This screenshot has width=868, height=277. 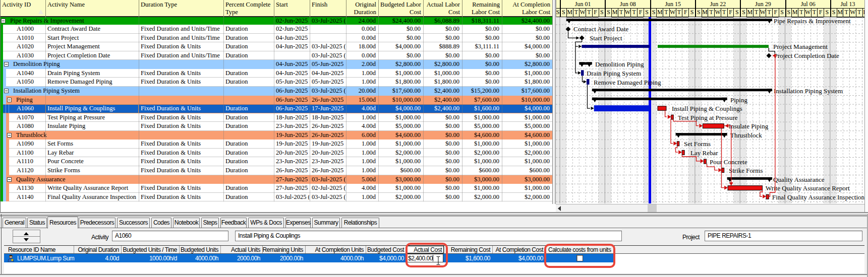 What do you see at coordinates (697, 144) in the screenshot?
I see `svg-text: Set Forms` at bounding box center [697, 144].